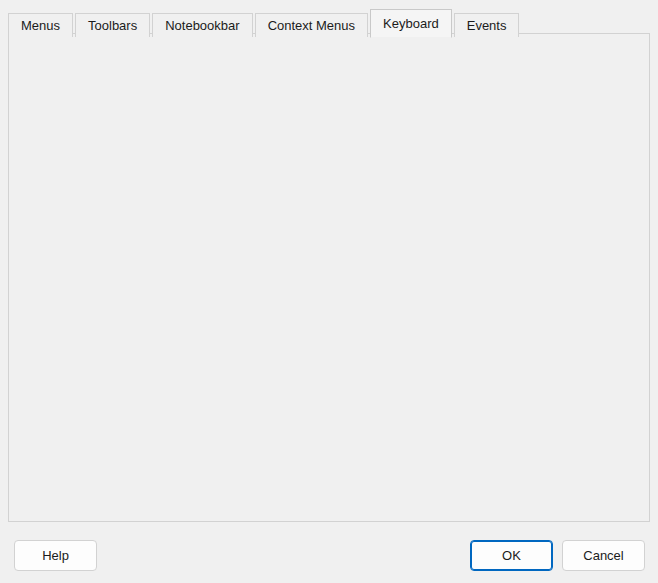 The width and height of the screenshot is (658, 583). Describe the element at coordinates (512, 556) in the screenshot. I see `ok-button: OK` at that location.